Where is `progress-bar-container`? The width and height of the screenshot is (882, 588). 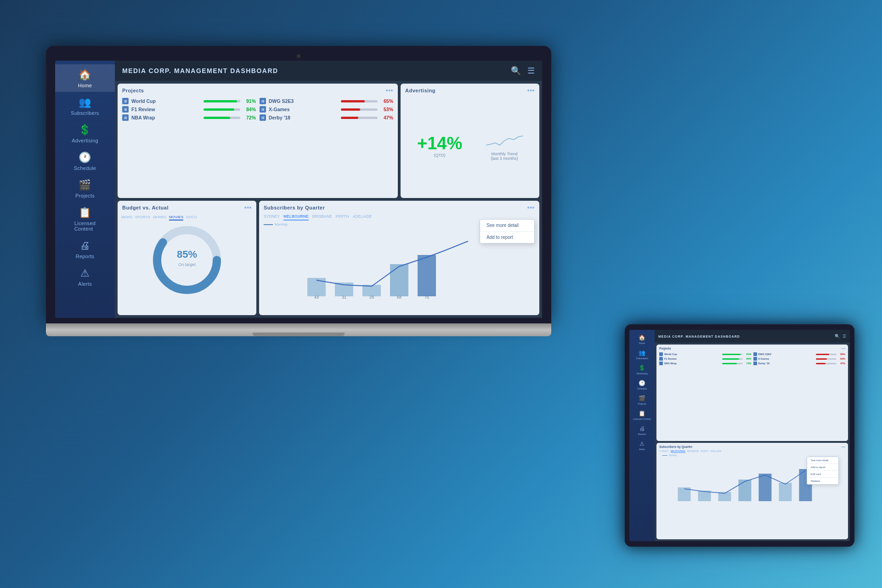 progress-bar-container is located at coordinates (222, 118).